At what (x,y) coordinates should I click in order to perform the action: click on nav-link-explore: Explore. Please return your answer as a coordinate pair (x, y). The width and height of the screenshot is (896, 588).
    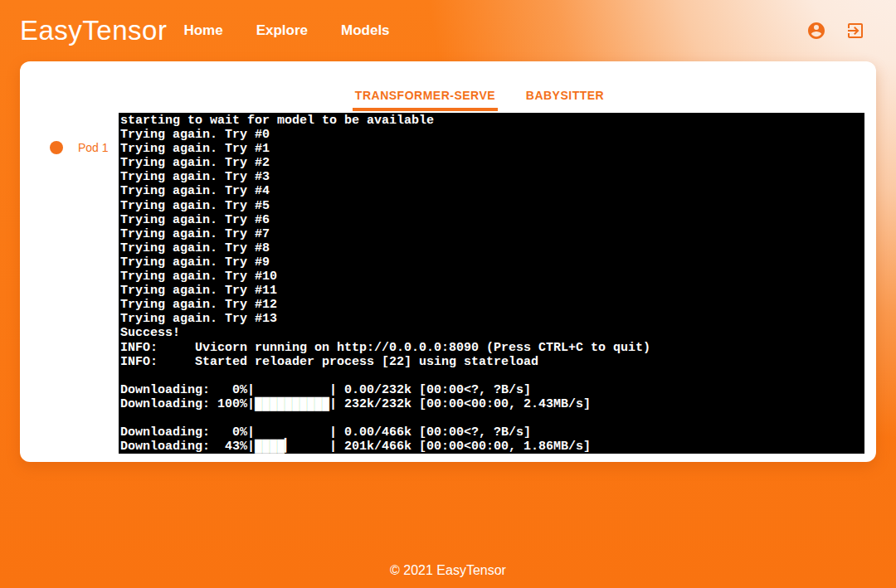
    Looking at the image, I should click on (282, 31).